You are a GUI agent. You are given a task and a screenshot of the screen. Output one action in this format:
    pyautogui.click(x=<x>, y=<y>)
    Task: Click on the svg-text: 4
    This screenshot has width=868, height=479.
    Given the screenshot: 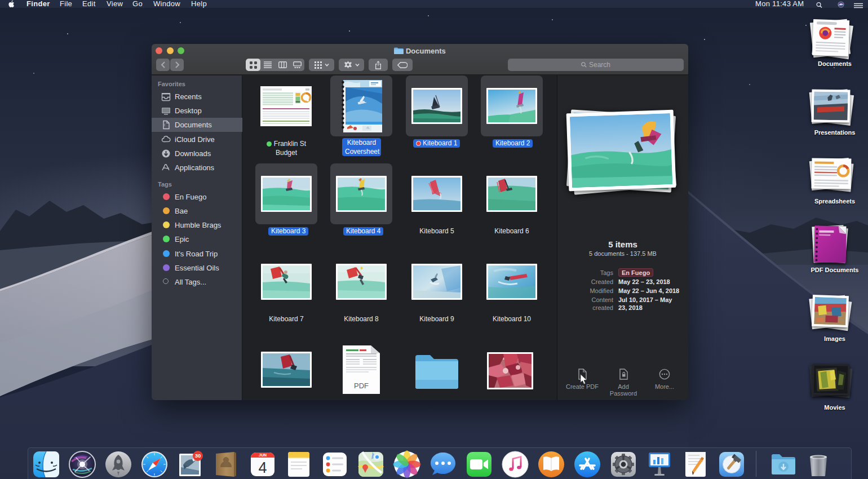 What is the action you would take?
    pyautogui.click(x=263, y=468)
    